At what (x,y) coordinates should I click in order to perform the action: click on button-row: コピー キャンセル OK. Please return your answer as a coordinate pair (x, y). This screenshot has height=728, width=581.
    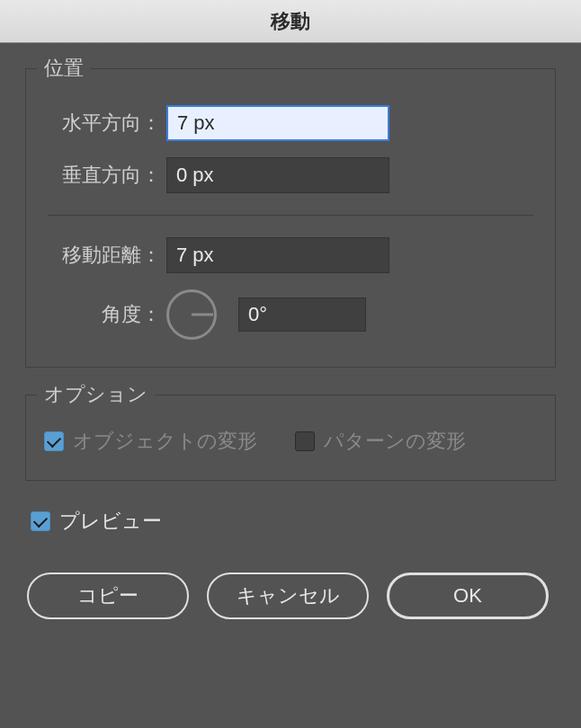
    Looking at the image, I should click on (290, 596).